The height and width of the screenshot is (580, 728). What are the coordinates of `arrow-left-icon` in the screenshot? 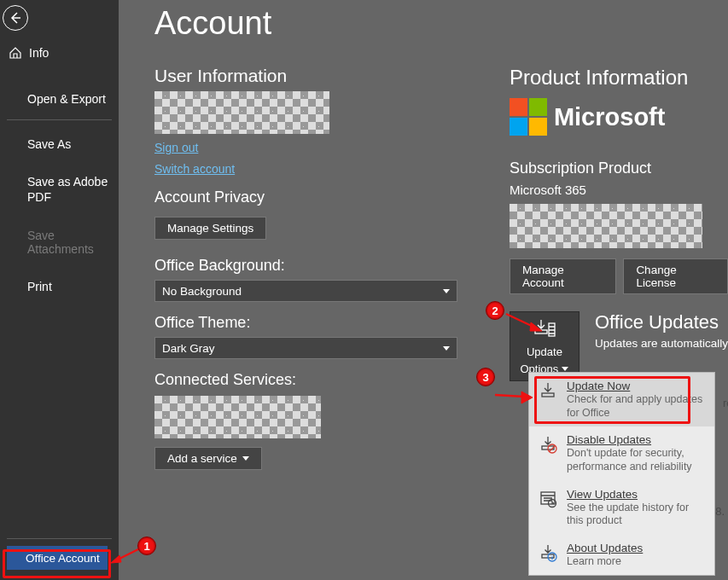 It's located at (15, 18).